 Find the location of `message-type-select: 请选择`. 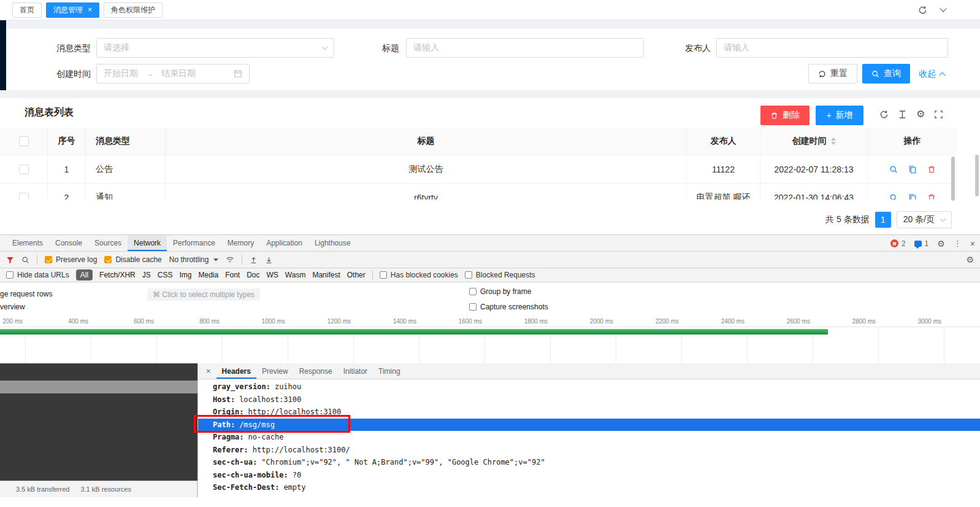

message-type-select: 请选择 is located at coordinates (215, 48).